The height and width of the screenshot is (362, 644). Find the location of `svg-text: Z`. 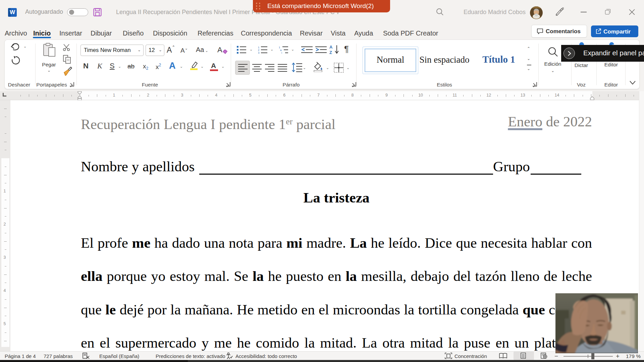

svg-text: Z is located at coordinates (331, 52).